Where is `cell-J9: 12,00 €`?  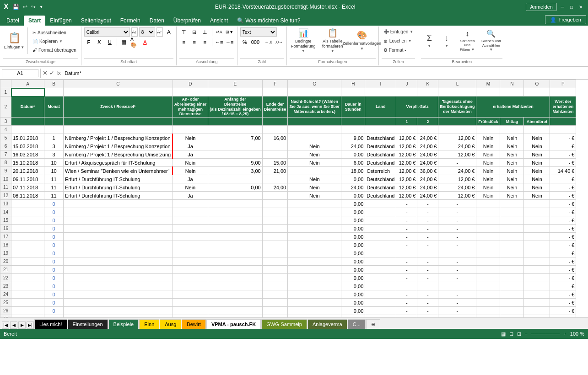
cell-J9: 12,00 € is located at coordinates (407, 171).